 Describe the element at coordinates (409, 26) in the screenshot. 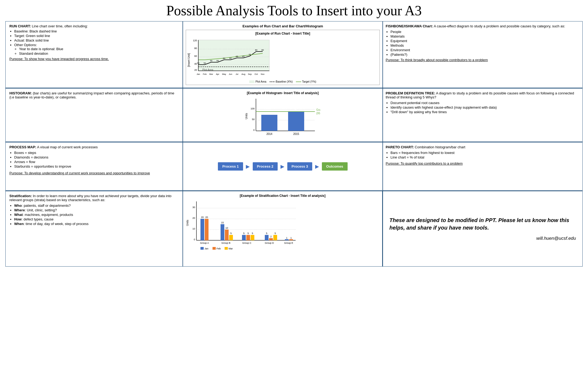

I see `fishbone-heading: FISHBONE/ISHIKAWA Chart:` at that location.